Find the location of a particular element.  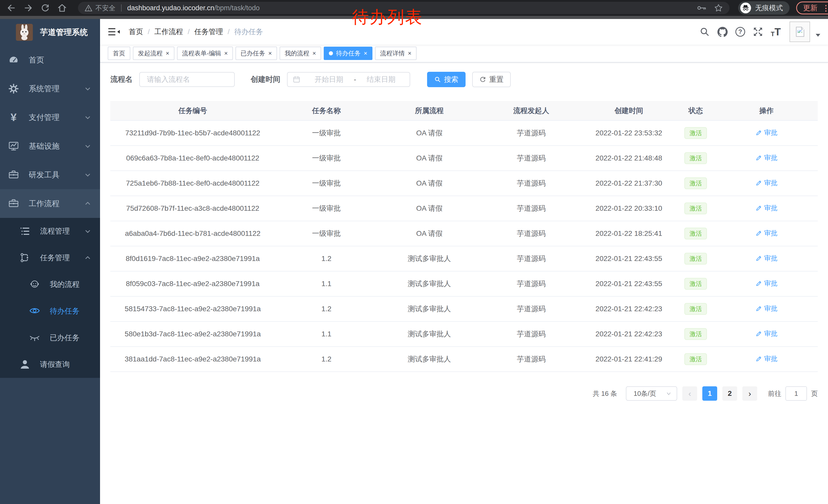

next-page-button: › is located at coordinates (750, 394).